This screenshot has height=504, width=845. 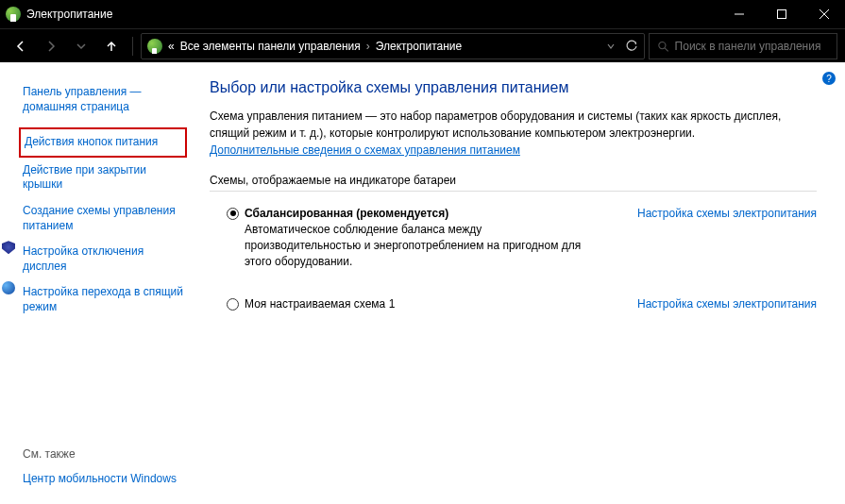 I want to click on address-bar: « Все элементы панели управления › Элект…, so click(x=393, y=46).